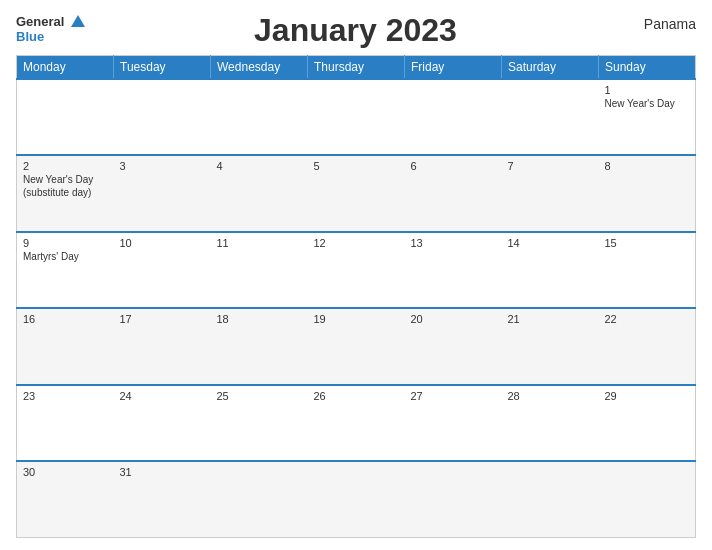  Describe the element at coordinates (78, 21) in the screenshot. I see `logo-triangle-icon` at that location.